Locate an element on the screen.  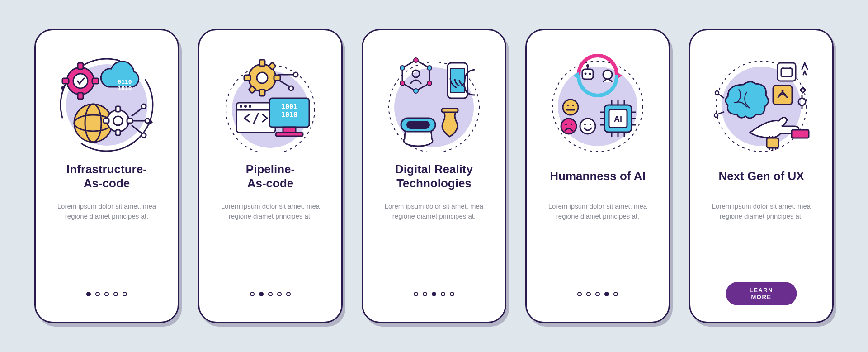
card-title: Humanness of AI is located at coordinates (598, 176).